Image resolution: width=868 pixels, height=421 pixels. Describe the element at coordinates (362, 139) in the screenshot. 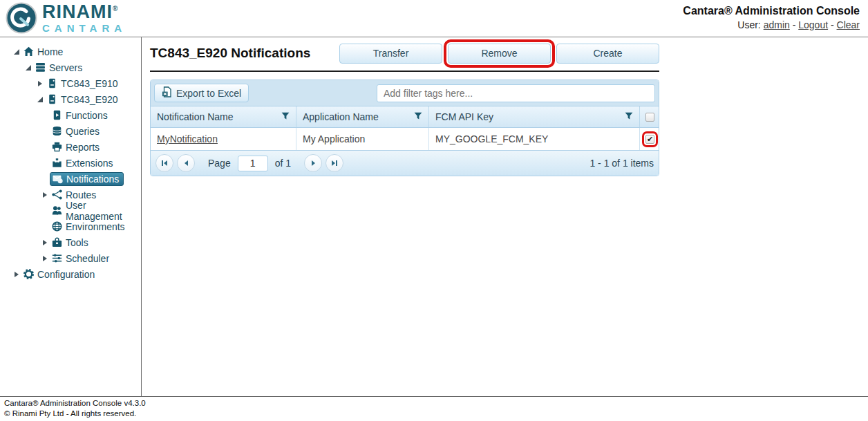

I see `cell-application-name: My Application` at that location.